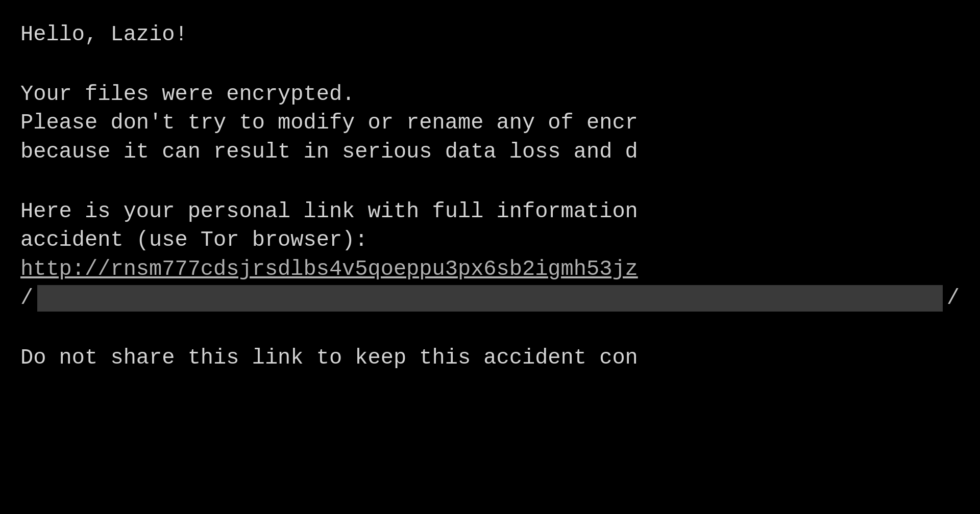 The image size is (980, 514). Describe the element at coordinates (490, 35) in the screenshot. I see `greeting-text: Hello, Lazio!` at that location.